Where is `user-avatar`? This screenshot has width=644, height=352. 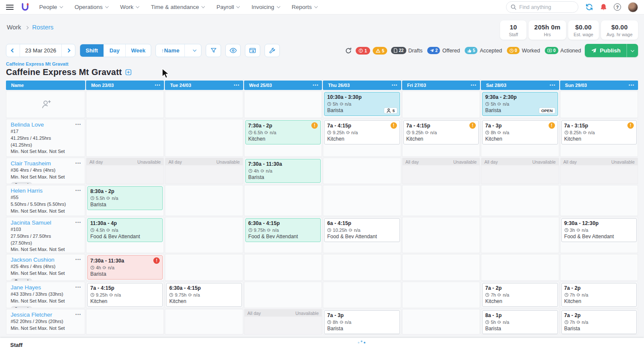
user-avatar is located at coordinates (633, 7).